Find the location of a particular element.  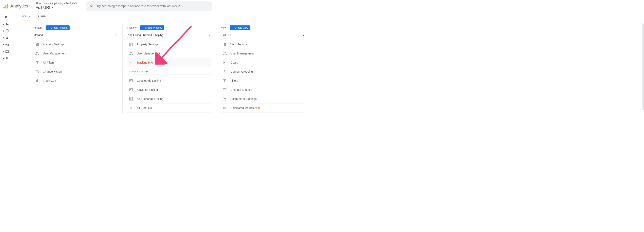

trash-icon is located at coordinates (37, 81).